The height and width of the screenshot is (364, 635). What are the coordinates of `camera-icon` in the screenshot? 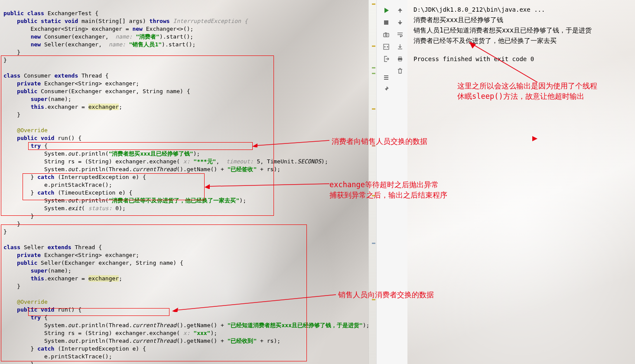 It's located at (386, 35).